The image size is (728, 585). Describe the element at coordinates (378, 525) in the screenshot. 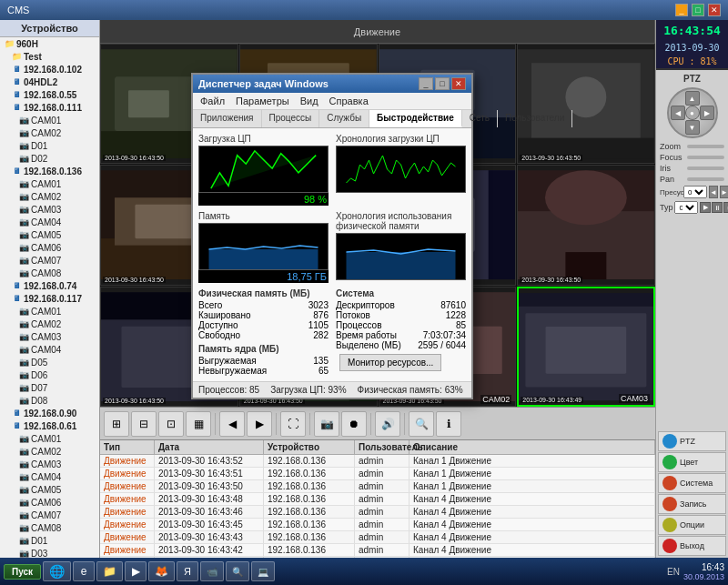

I see `event-row: Движение 2013-09-30 16:43:45 192.168.0.1…` at that location.